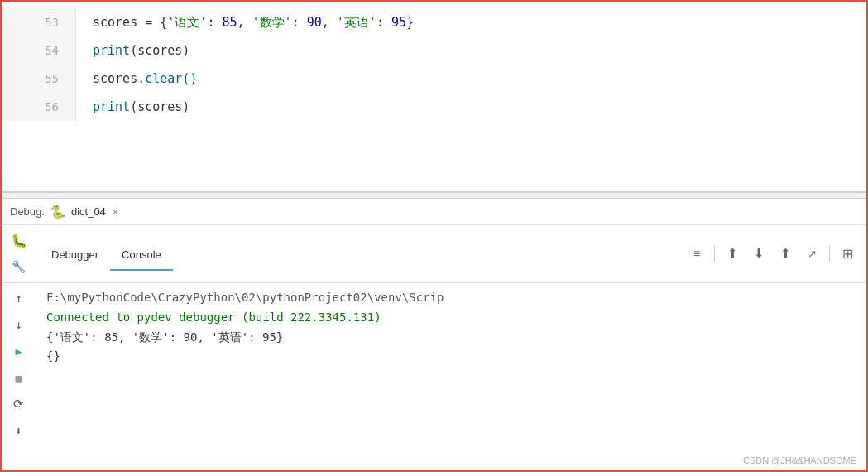  Describe the element at coordinates (19, 431) in the screenshot. I see `download-button` at that location.